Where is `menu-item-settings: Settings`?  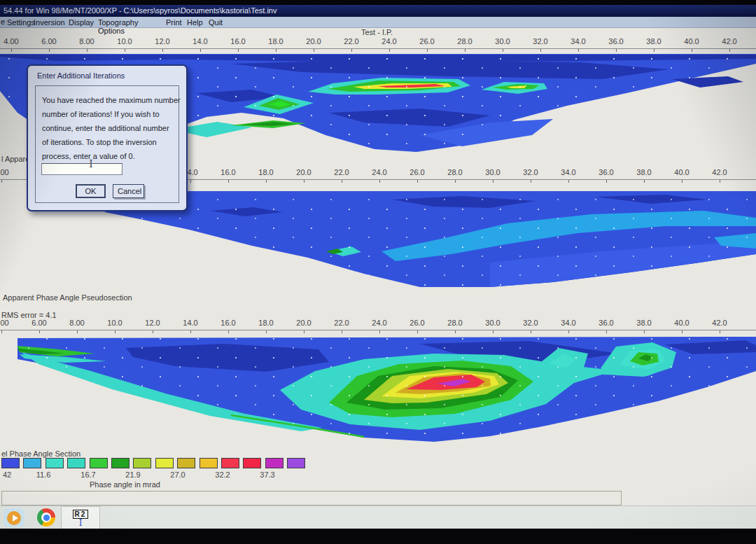 menu-item-settings: Settings is located at coordinates (21, 22).